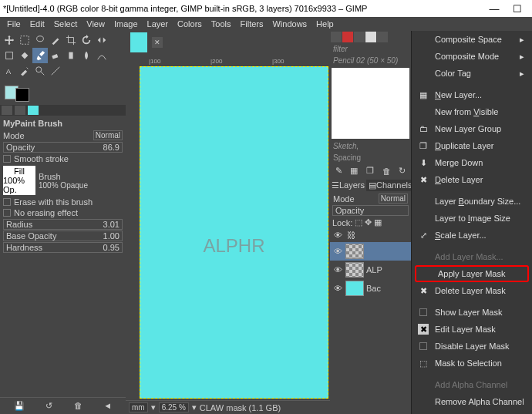 This screenshot has height=414, width=532. What do you see at coordinates (378, 222) in the screenshot?
I see `lock-alpha-icon: ▦` at bounding box center [378, 222].